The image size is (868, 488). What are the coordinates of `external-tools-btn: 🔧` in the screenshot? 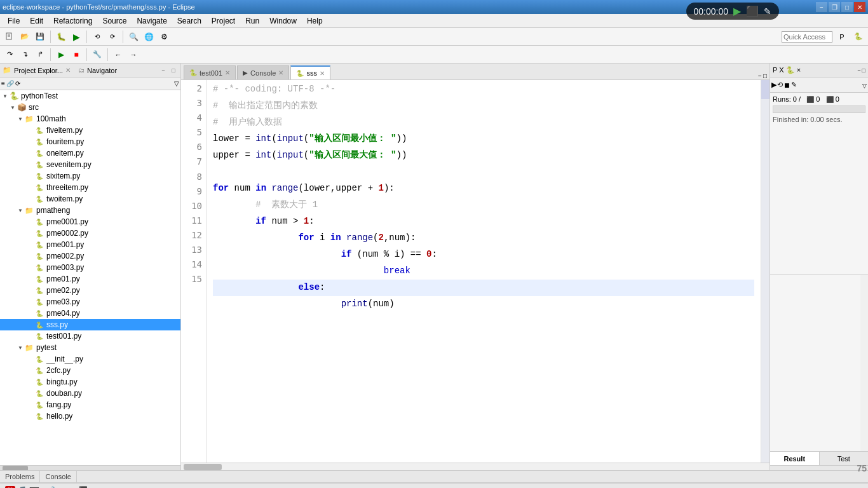 It's located at (97, 55).